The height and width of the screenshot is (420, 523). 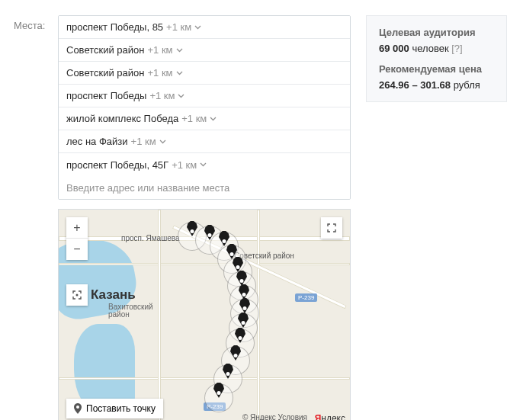 What do you see at coordinates (204, 188) in the screenshot?
I see `place-address-input` at bounding box center [204, 188].